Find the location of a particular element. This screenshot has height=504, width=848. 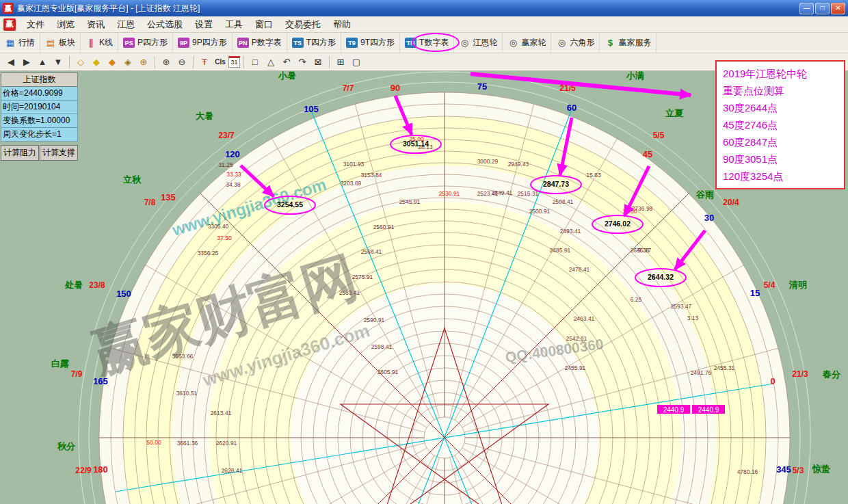

toolbar-button-0: ▦行情 is located at coordinates (21, 42).